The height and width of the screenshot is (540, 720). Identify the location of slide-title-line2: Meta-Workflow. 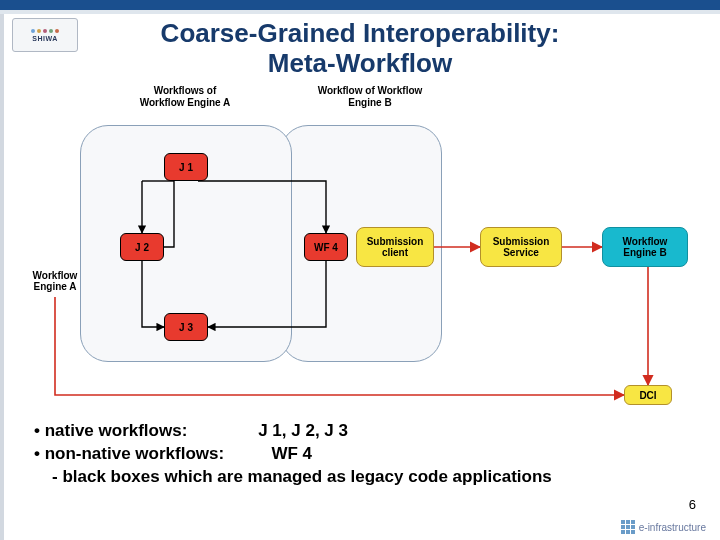
(360, 64).